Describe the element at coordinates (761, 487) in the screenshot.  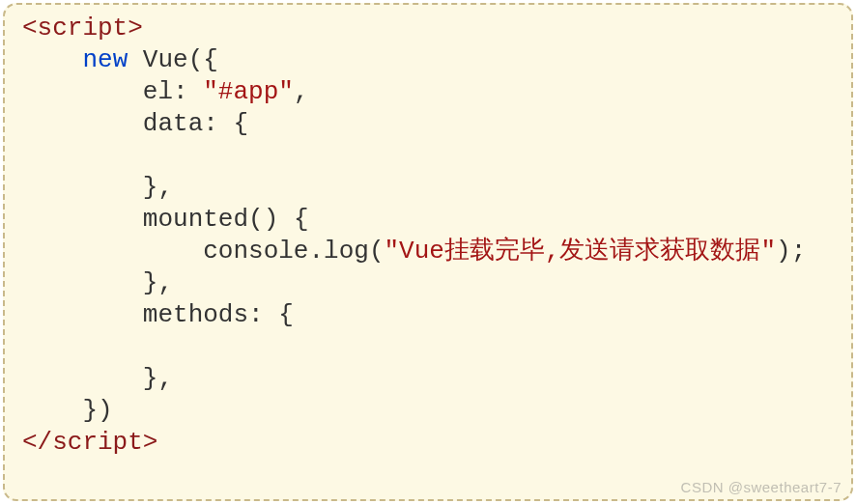
I see `watermark: CSDN @sweetheart7-7` at that location.